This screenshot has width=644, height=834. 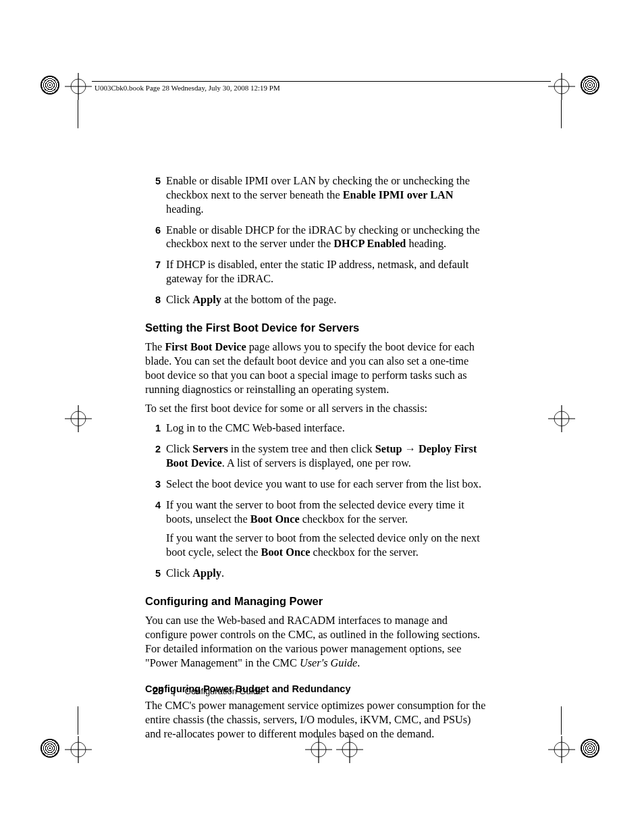 I want to click on step-body: If DHCP is disabled, enter the static IP…, so click(x=328, y=272).